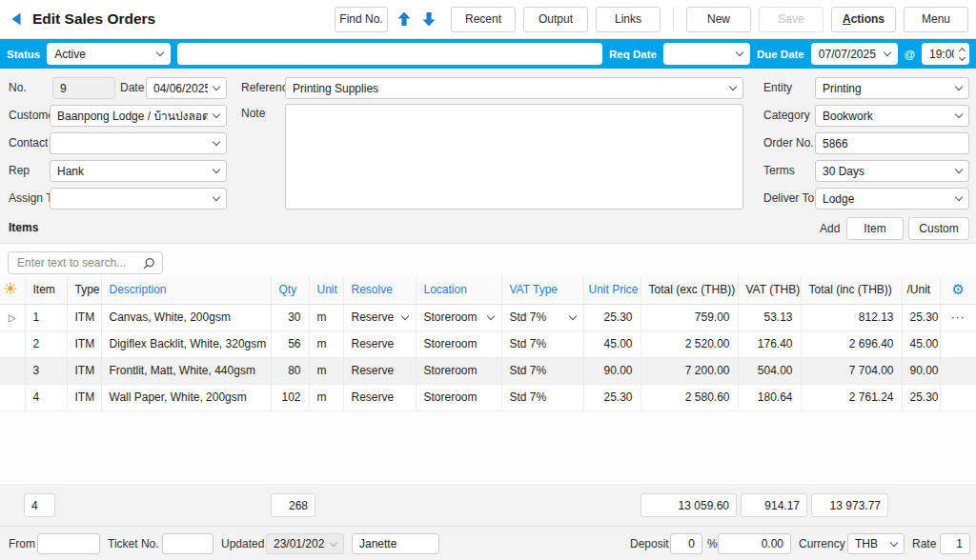  I want to click on assign-to-select, so click(138, 198).